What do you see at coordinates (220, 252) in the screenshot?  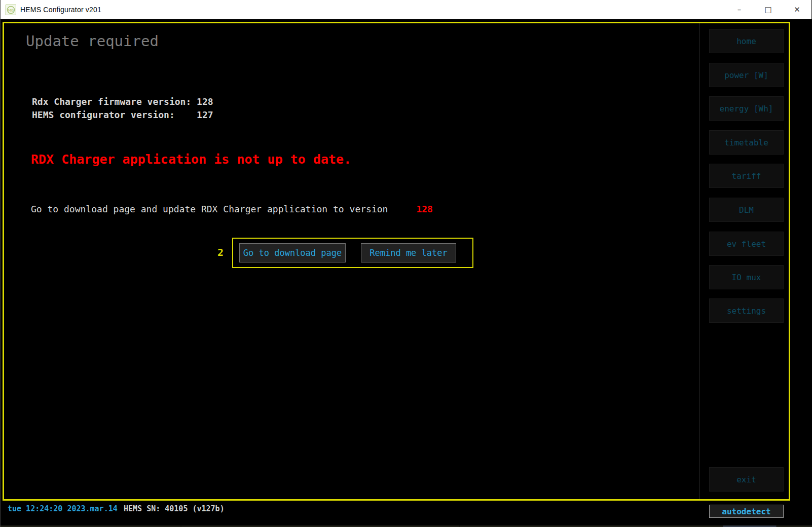 I see `step-number-label: 2` at bounding box center [220, 252].